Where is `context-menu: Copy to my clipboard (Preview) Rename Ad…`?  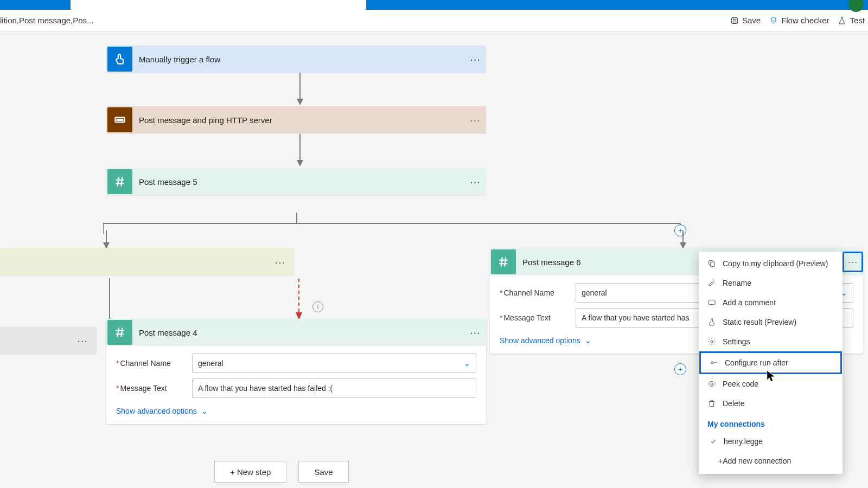
context-menu: Copy to my clipboard (Preview) Rename Ad… is located at coordinates (770, 363).